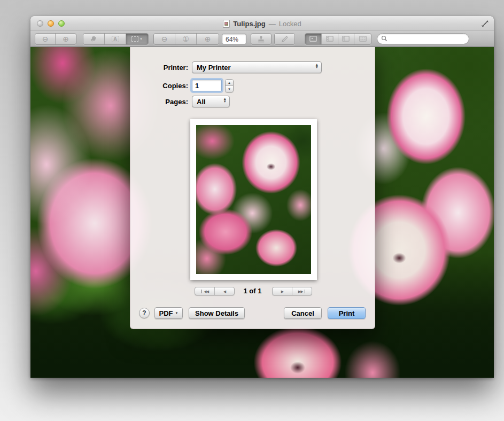 The image size is (504, 421). What do you see at coordinates (94, 40) in the screenshot?
I see `hand-icon` at bounding box center [94, 40].